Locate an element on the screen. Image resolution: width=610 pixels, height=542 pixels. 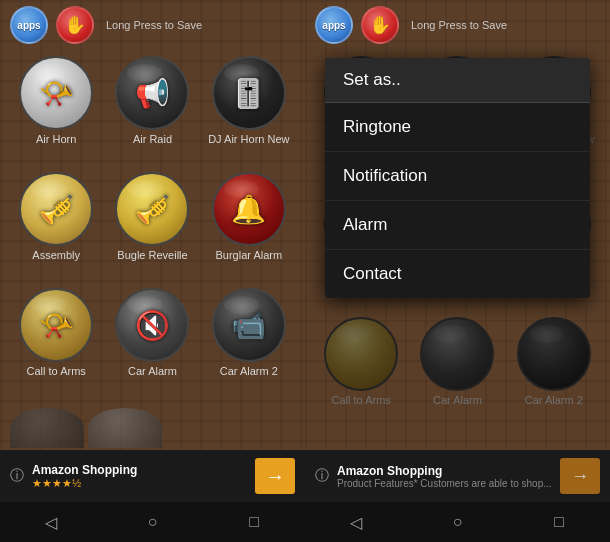
car-alarm-icon: 🔇 is located at coordinates (152, 325).